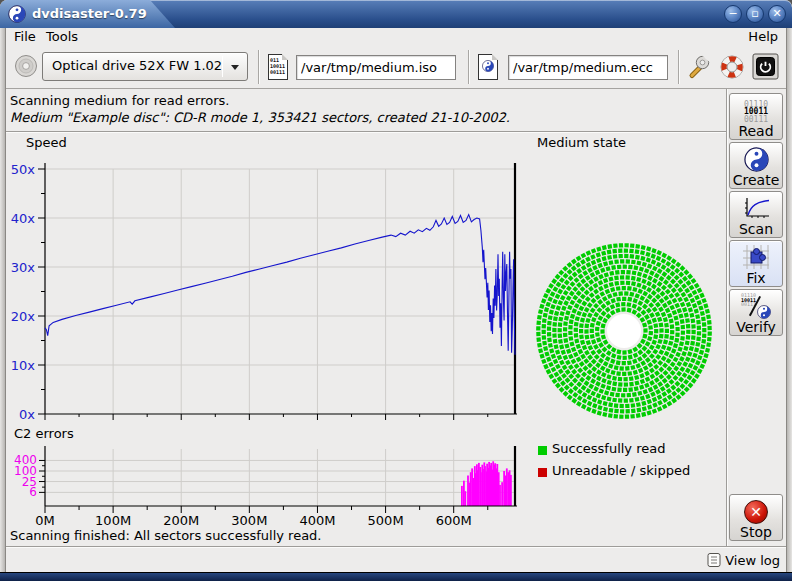 This screenshot has height=581, width=792. What do you see at coordinates (24, 218) in the screenshot?
I see `svg-text: 40x` at bounding box center [24, 218].